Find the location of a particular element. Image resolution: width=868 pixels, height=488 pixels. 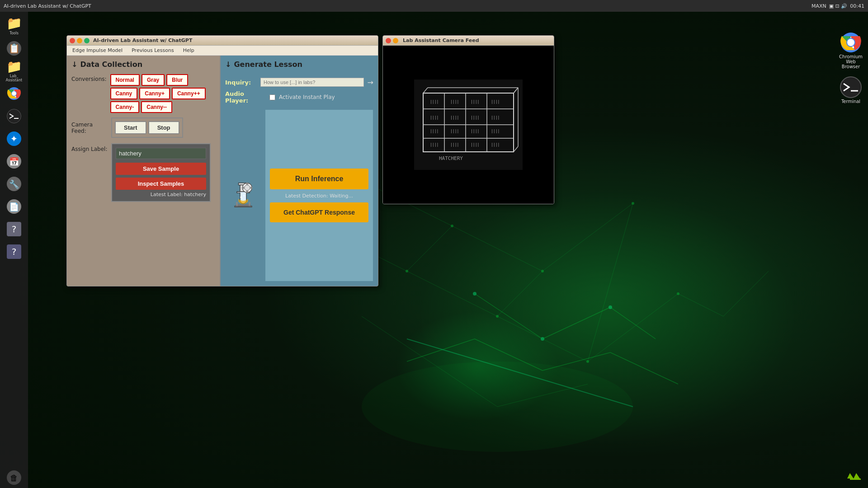

camera-feed-window: Lab Assistant Camera Feed is located at coordinates (468, 120).